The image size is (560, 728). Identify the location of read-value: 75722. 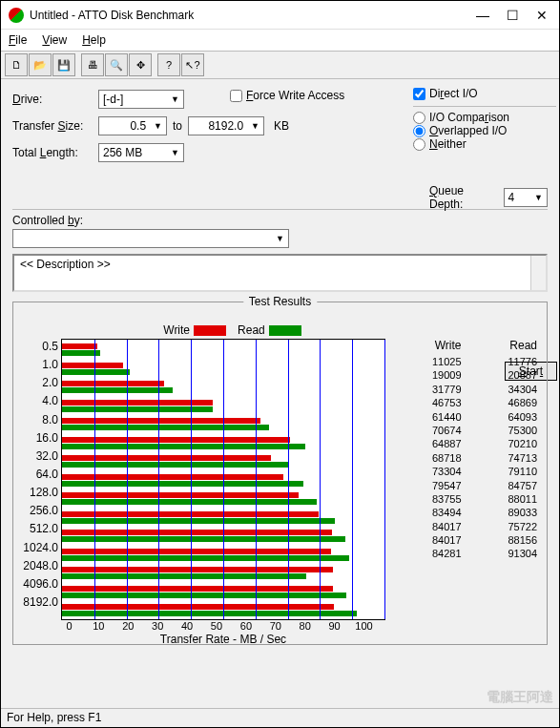
(503, 527).